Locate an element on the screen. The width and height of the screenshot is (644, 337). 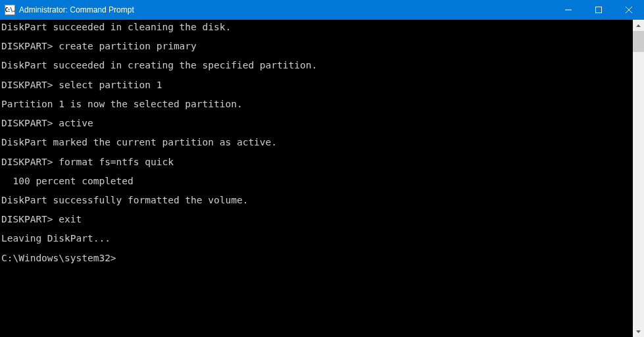
terminal-line: C:\Windows\system32> is located at coordinates (317, 258).